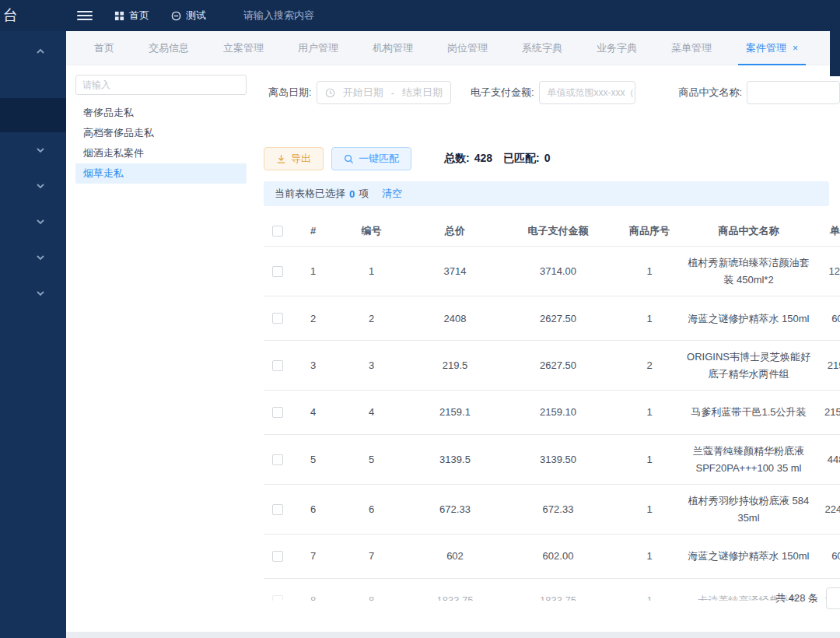 This screenshot has height=638, width=840. I want to click on one-key-match-button: 一键匹配, so click(372, 159).